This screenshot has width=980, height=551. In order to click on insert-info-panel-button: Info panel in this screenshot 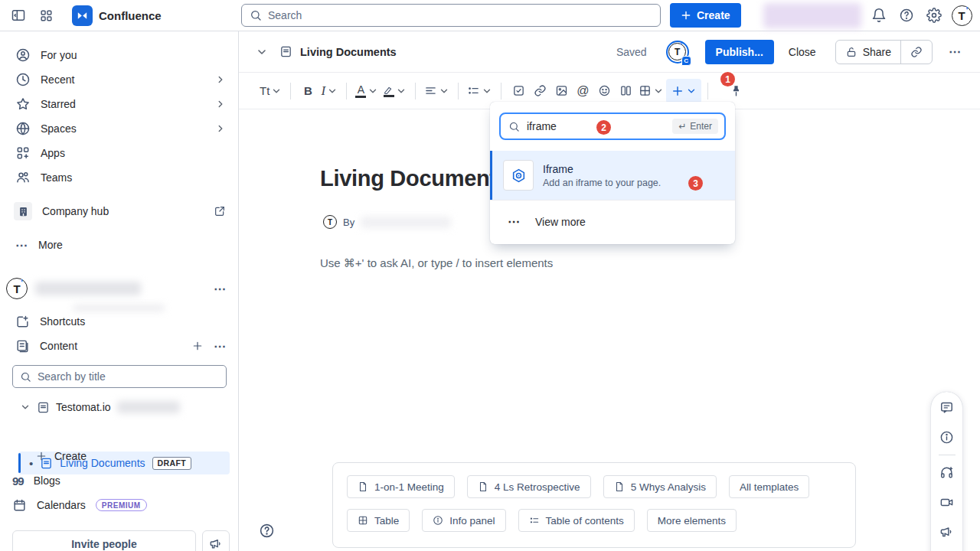, I will do `click(464, 520)`.